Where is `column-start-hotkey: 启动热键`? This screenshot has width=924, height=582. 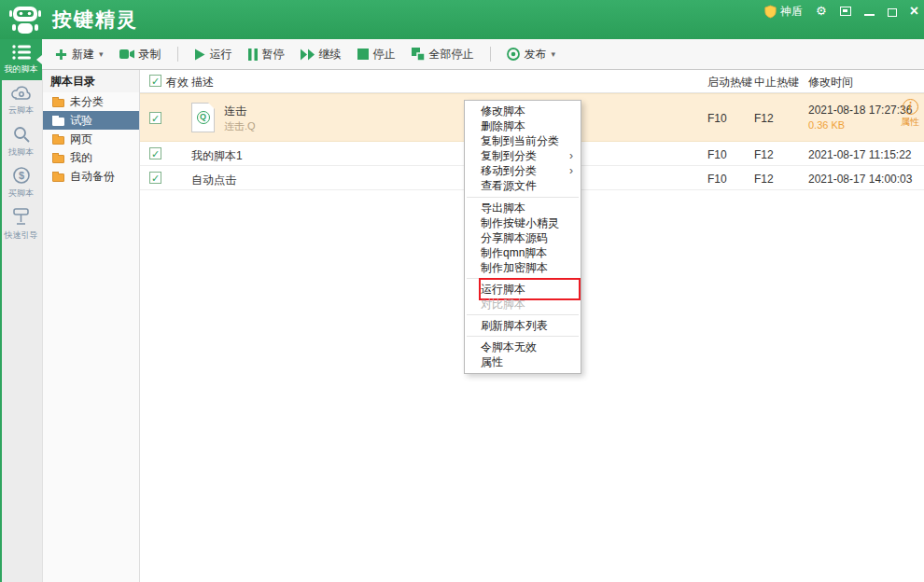
column-start-hotkey: 启动热键 is located at coordinates (730, 82).